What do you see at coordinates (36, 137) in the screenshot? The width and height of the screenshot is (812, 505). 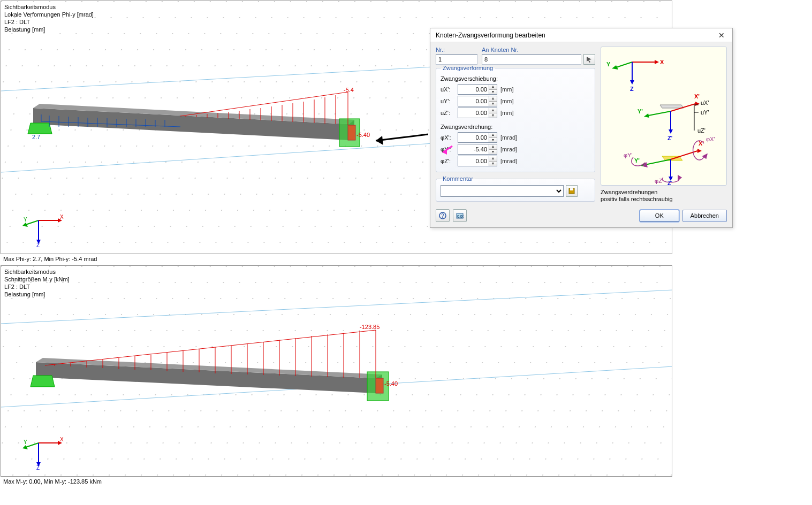 I see `value-label-pos: 2.7` at bounding box center [36, 137].